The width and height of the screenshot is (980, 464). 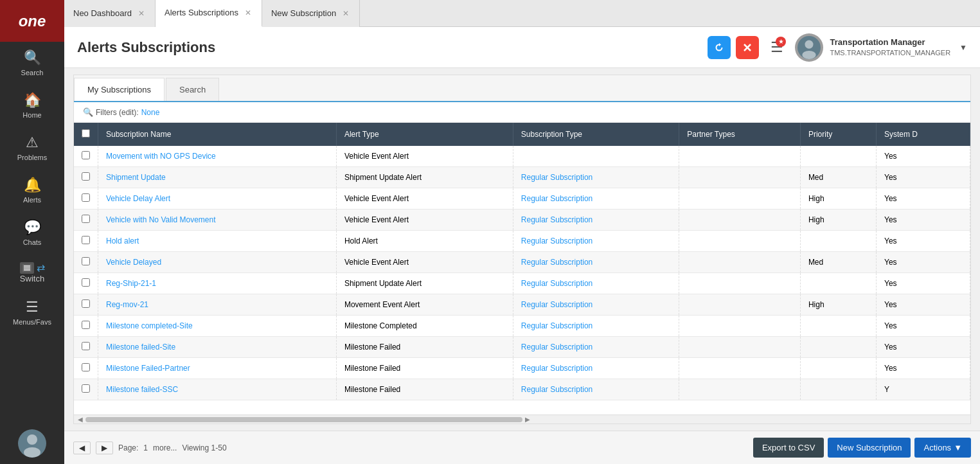 I want to click on filter-label: Filters (edit):, so click(x=117, y=112).